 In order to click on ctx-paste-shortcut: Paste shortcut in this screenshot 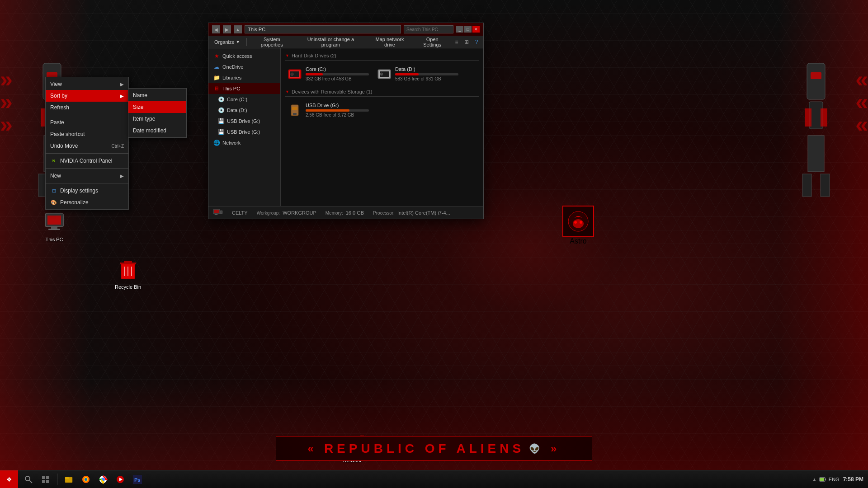, I will do `click(87, 134)`.